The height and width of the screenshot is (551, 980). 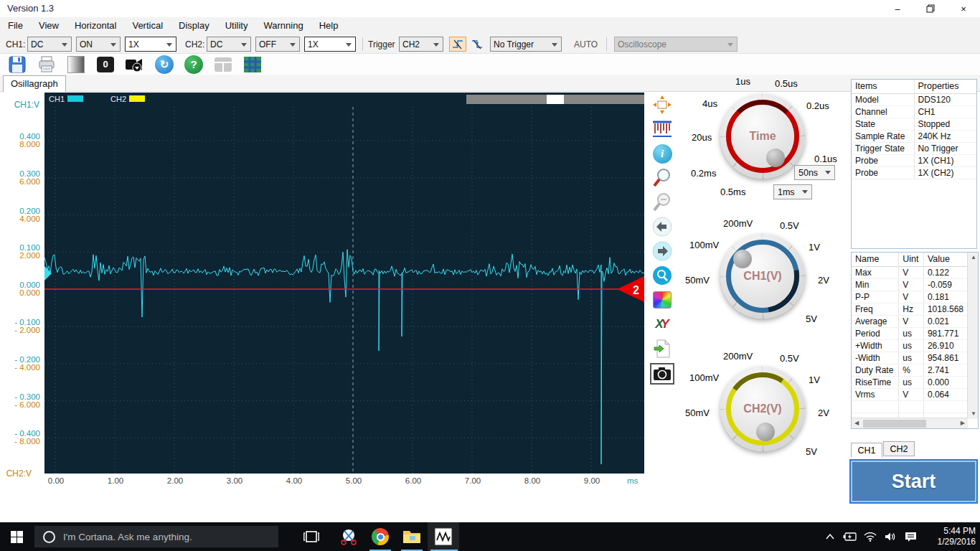 What do you see at coordinates (237, 26) in the screenshot?
I see `menu-utility: Utility` at bounding box center [237, 26].